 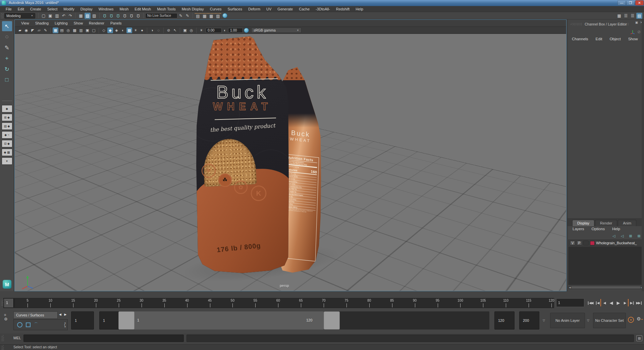 I want to click on panel-menu-renderer: Renderer, so click(x=97, y=23).